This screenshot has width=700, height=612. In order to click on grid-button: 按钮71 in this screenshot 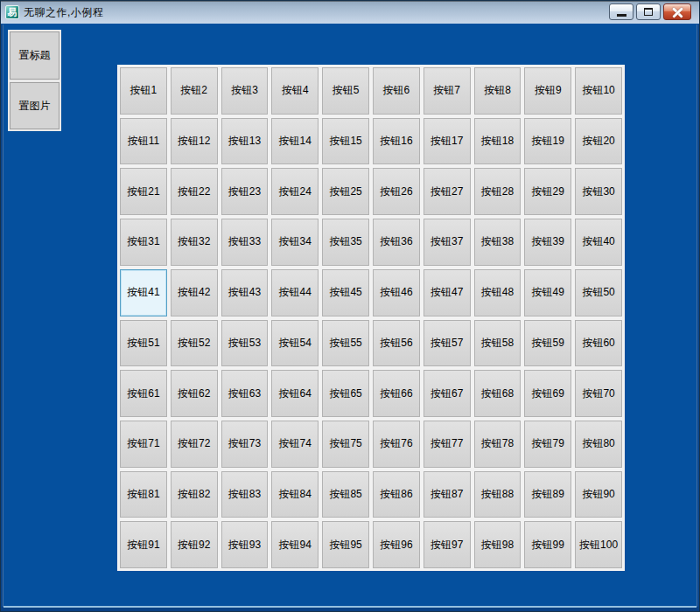, I will do `click(144, 444)`.